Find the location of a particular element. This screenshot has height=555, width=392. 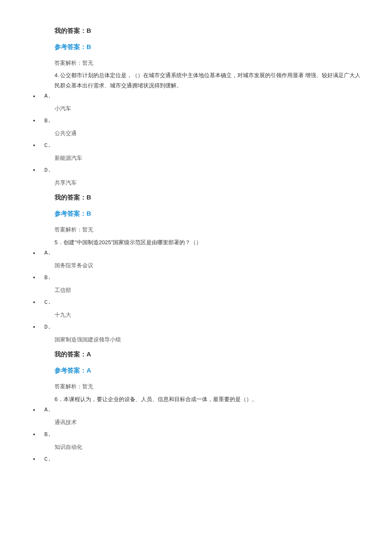

list-item: A. 小汽车 is located at coordinates (196, 103).